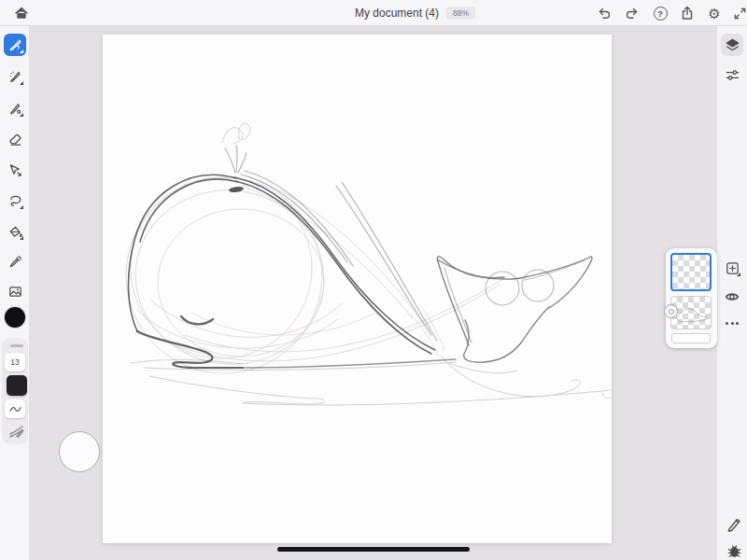  What do you see at coordinates (670, 312) in the screenshot?
I see `layer-link-badge` at bounding box center [670, 312].